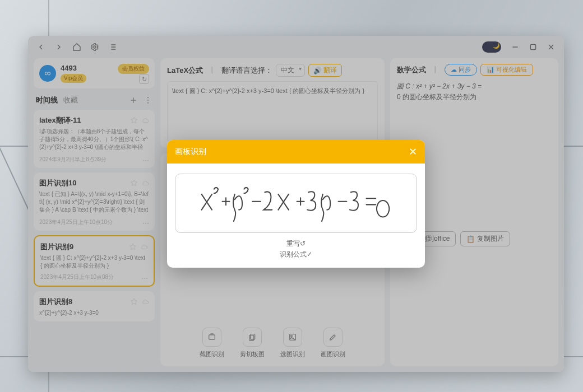  Describe the element at coordinates (296, 203) in the screenshot. I see `handwriting-canvas` at that location.